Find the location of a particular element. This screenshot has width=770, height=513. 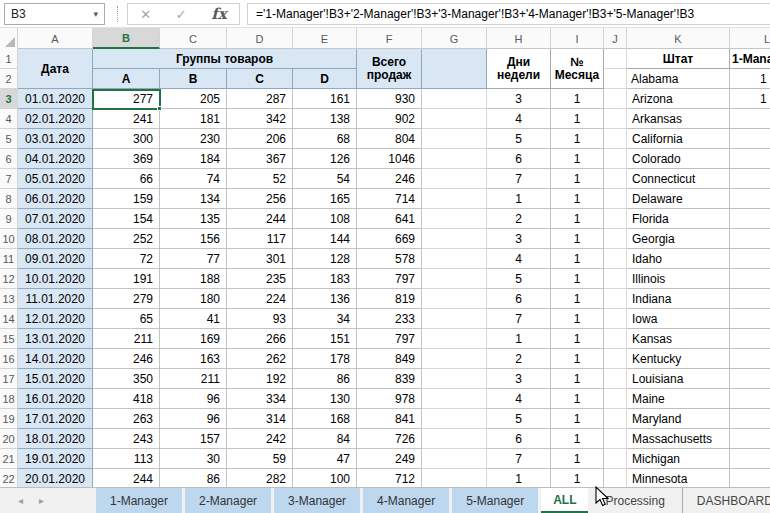

d-cell: 126 is located at coordinates (325, 159).